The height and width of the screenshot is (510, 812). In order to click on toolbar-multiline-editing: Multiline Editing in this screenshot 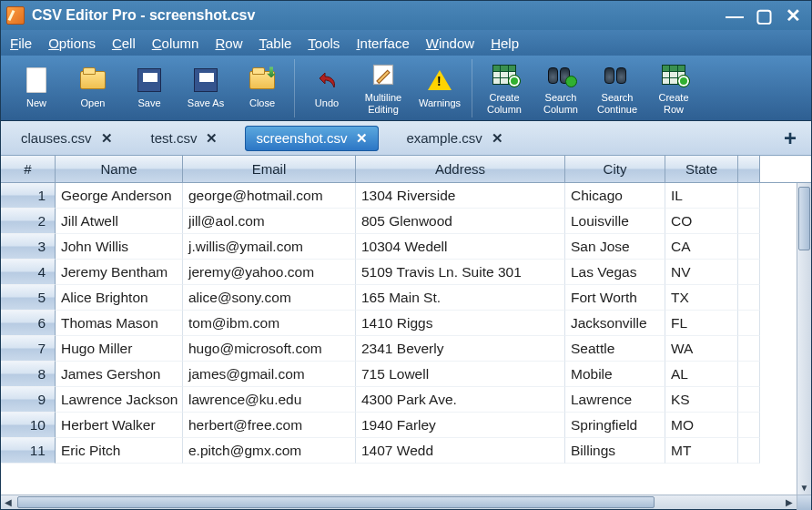, I will do `click(383, 88)`.